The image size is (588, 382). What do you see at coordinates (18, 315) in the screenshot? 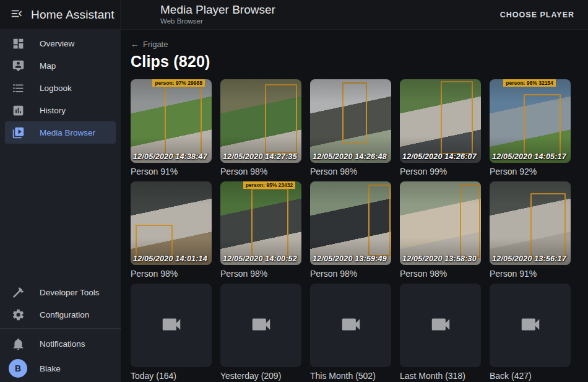
I see `gear-icon` at bounding box center [18, 315].